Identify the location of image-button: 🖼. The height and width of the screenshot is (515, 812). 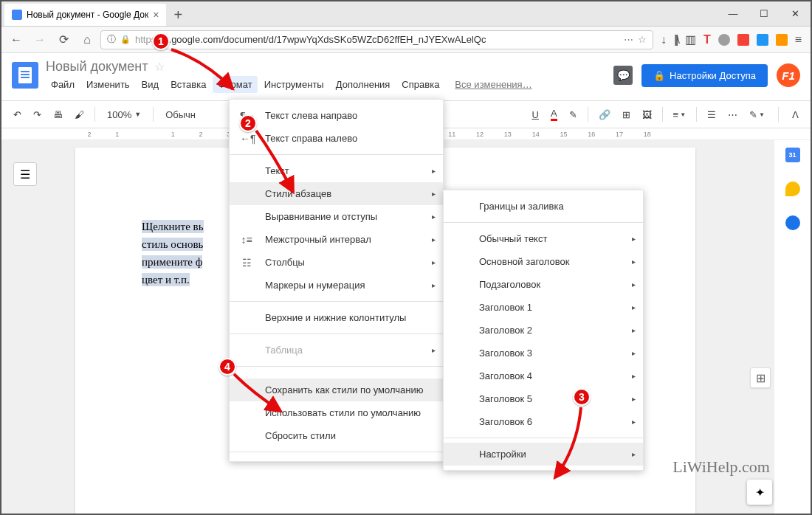
(647, 115).